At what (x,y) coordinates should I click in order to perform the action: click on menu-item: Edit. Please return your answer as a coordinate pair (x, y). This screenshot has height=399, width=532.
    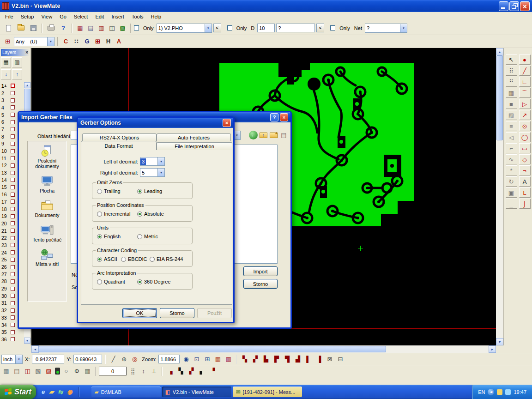
    Looking at the image, I should click on (100, 17).